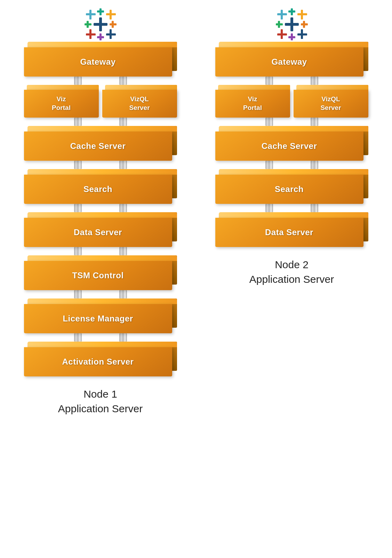 The width and height of the screenshot is (392, 558). Describe the element at coordinates (253, 101) in the screenshot. I see `node2-viz-portal-block: Viz Portal` at that location.